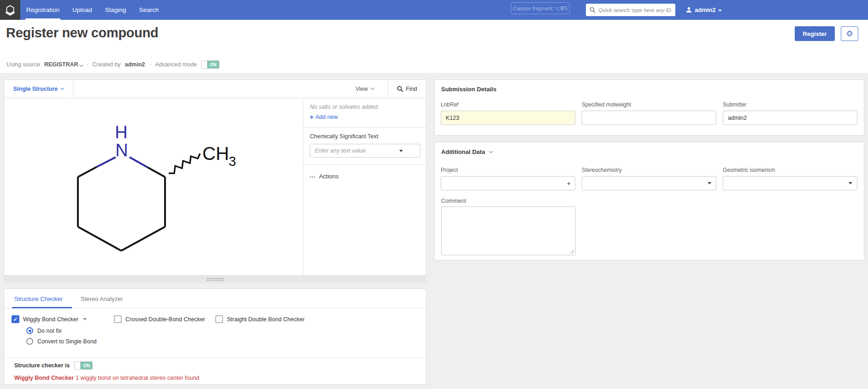  I want to click on comment-label: Comment, so click(454, 201).